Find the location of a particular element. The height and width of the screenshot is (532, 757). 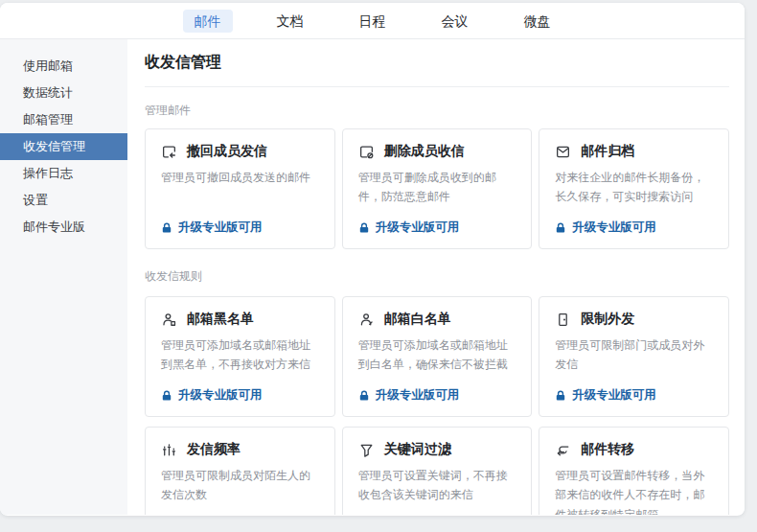

sidebar-item-mail-usage: 使用邮箱 is located at coordinates (63, 66).